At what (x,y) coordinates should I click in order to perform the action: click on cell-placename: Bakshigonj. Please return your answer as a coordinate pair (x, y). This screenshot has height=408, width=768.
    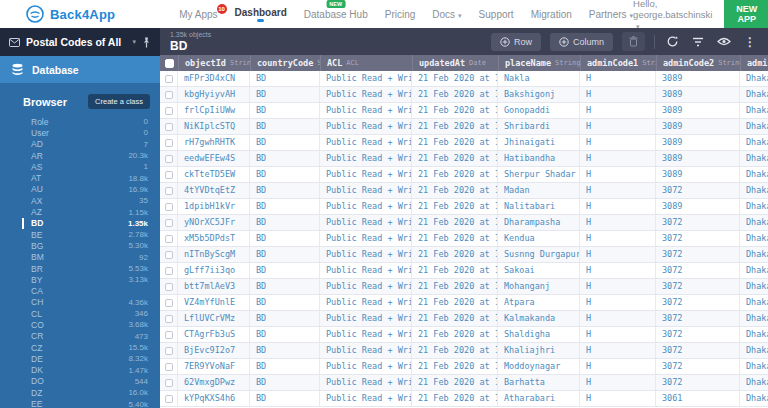
    Looking at the image, I should click on (539, 94).